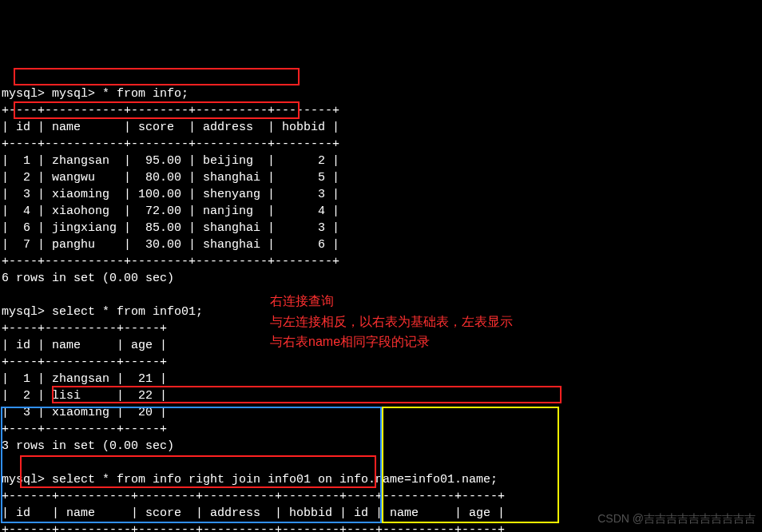  I want to click on info-footer: 6 rows in set (0.00 sec), so click(88, 278).